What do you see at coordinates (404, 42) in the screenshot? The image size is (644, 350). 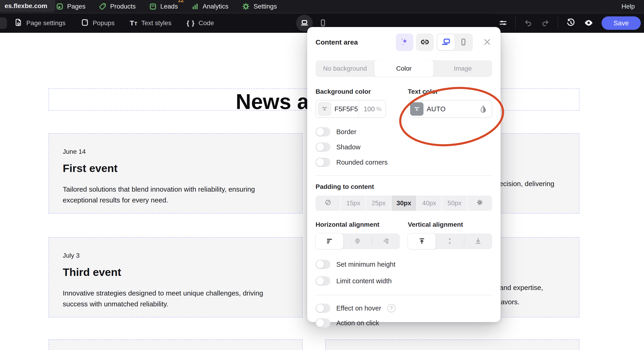 I see `ai-assistant-button` at bounding box center [404, 42].